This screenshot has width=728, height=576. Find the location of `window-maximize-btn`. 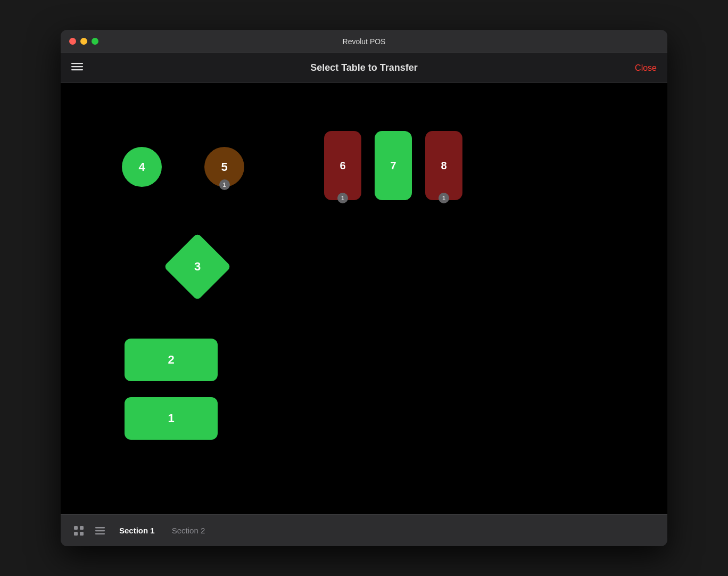

window-maximize-btn is located at coordinates (95, 42).